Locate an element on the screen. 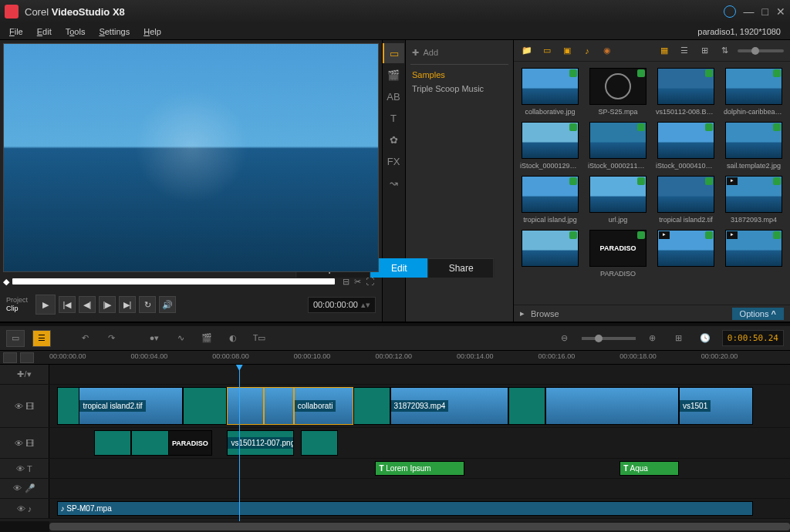  zoom-slider is located at coordinates (609, 338).